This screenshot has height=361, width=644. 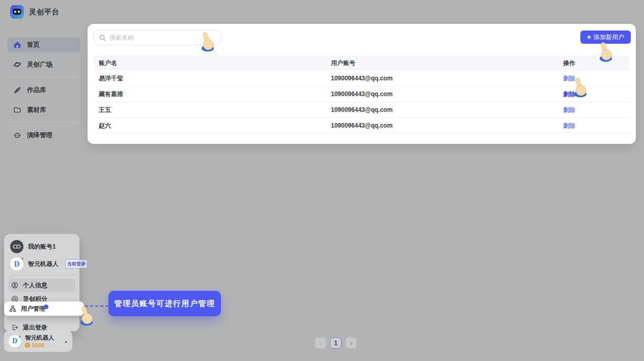 I want to click on table-row: 藏有嘉措 1090096443@qq.com 删除, so click(x=361, y=95).